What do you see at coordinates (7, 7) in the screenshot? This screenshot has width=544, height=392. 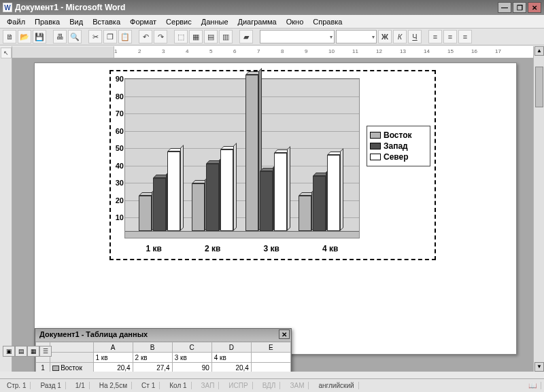 I see `app-icon: W` at bounding box center [7, 7].